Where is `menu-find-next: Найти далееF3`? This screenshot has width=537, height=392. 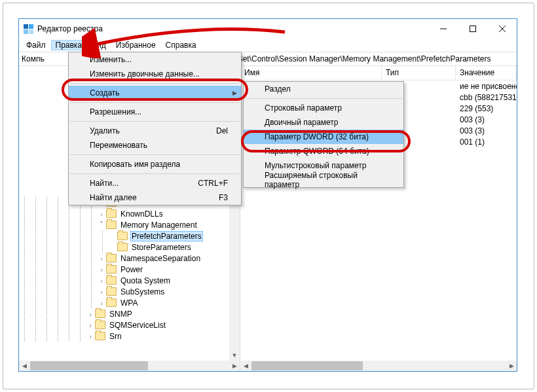
menu-find-next: Найти далееF3 is located at coordinates (155, 198).